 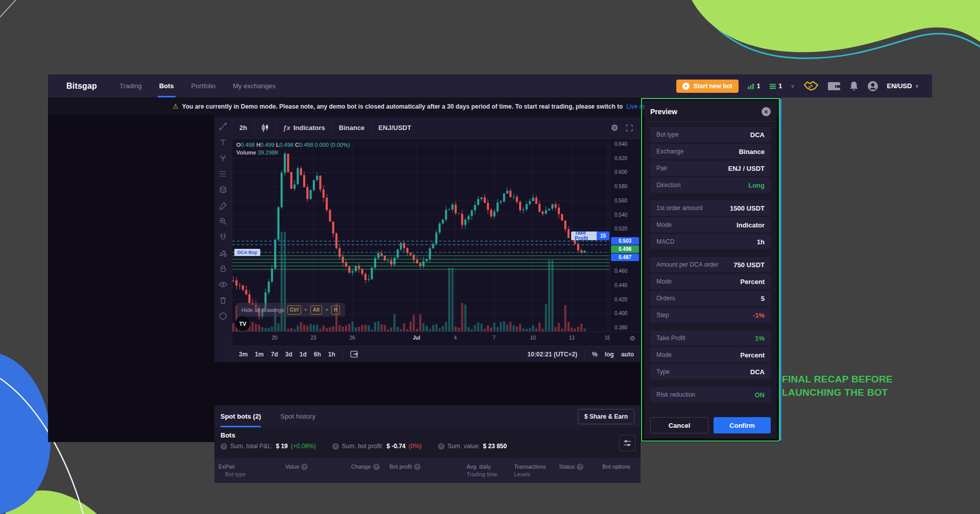 I want to click on cancel-button: Cancel, so click(x=679, y=425).